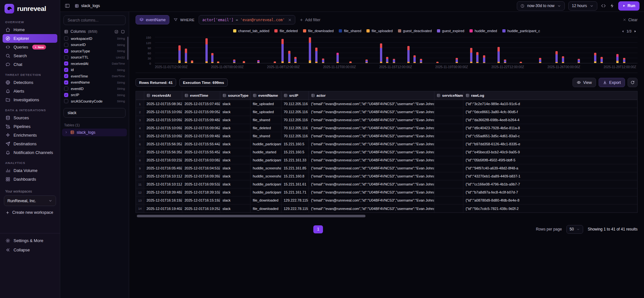 The image size is (644, 298). I want to click on legend-item-guest-deactivated: guest_deactivated, so click(415, 31).